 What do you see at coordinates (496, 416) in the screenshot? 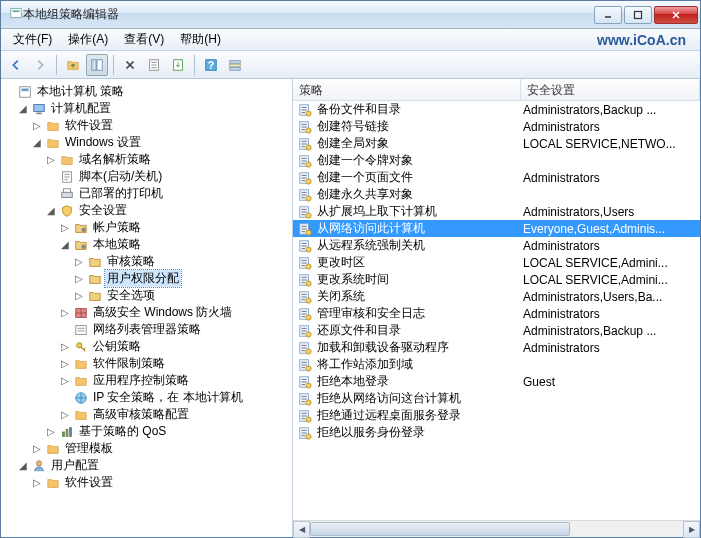
I see `list-row: 拒绝通过远程桌面服务登录` at bounding box center [496, 416].